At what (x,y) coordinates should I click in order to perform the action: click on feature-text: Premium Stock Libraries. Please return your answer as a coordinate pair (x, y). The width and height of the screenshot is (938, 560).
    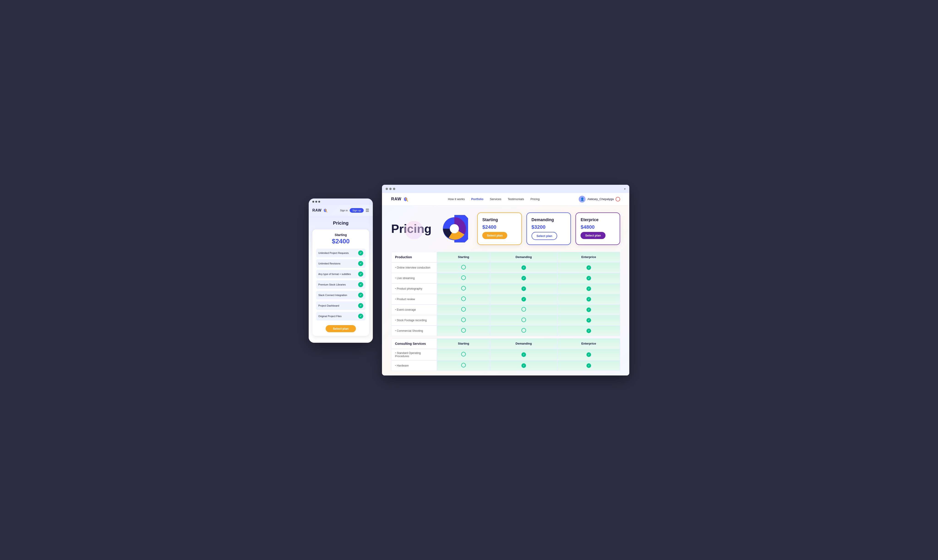
    Looking at the image, I should click on (332, 285).